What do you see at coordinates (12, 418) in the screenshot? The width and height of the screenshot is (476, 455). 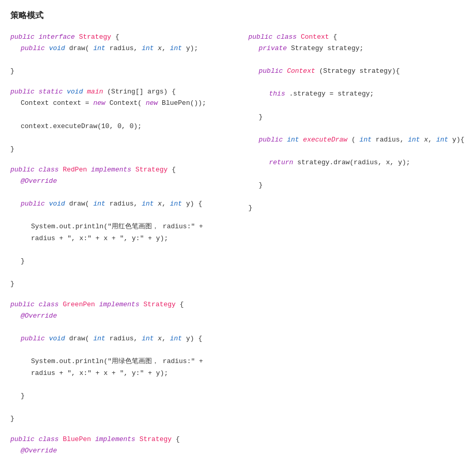 I see `greenpen-close: }` at bounding box center [12, 418].